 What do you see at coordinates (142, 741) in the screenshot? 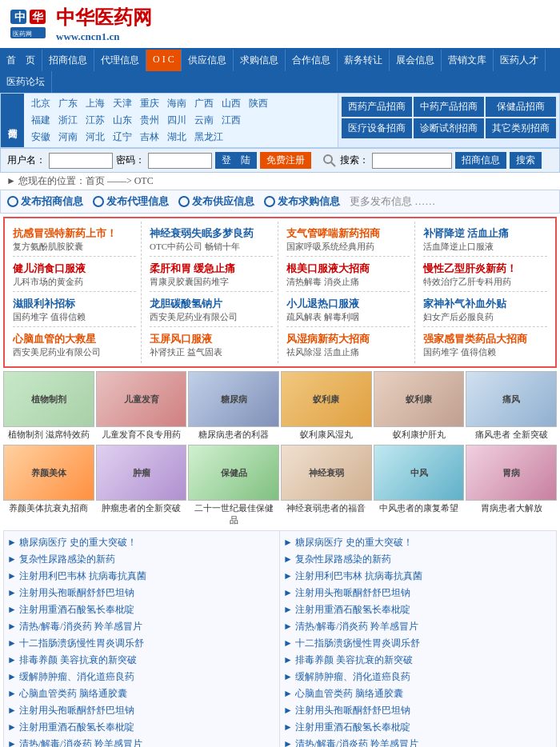
I see `news-item-left-12: ► 清热/解毒/消炎药 羚羊感冒片` at bounding box center [142, 741].